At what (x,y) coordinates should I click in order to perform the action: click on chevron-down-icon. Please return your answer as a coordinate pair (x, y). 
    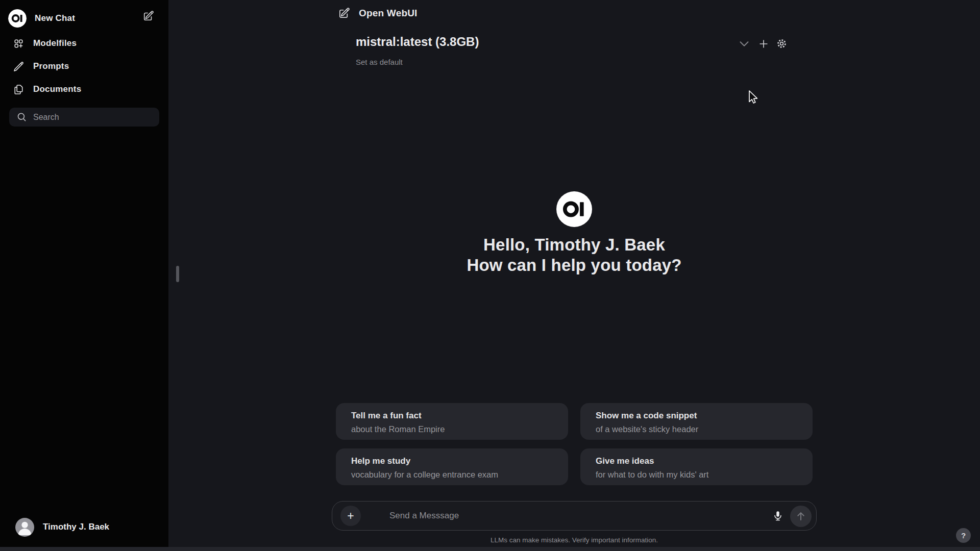
    Looking at the image, I should click on (744, 44).